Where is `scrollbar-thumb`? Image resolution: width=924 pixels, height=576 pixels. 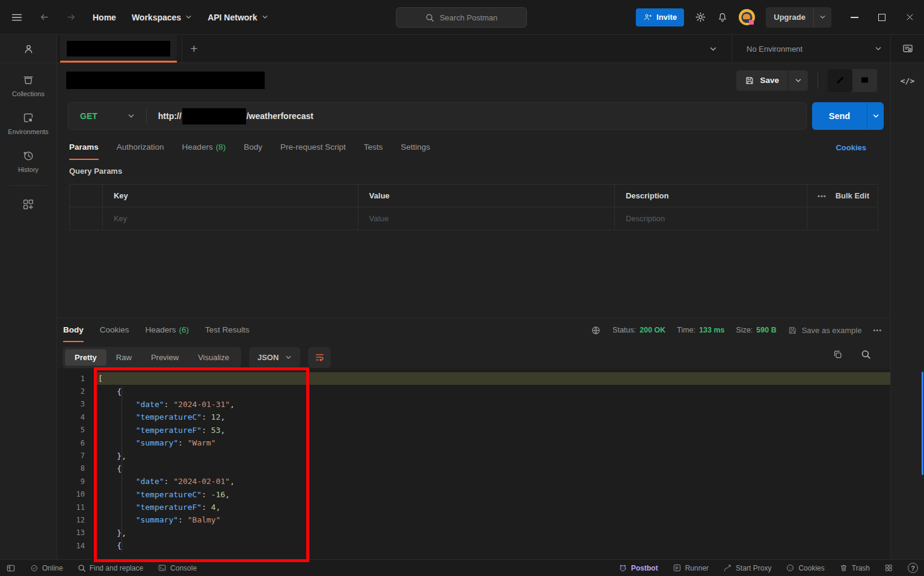 scrollbar-thumb is located at coordinates (923, 423).